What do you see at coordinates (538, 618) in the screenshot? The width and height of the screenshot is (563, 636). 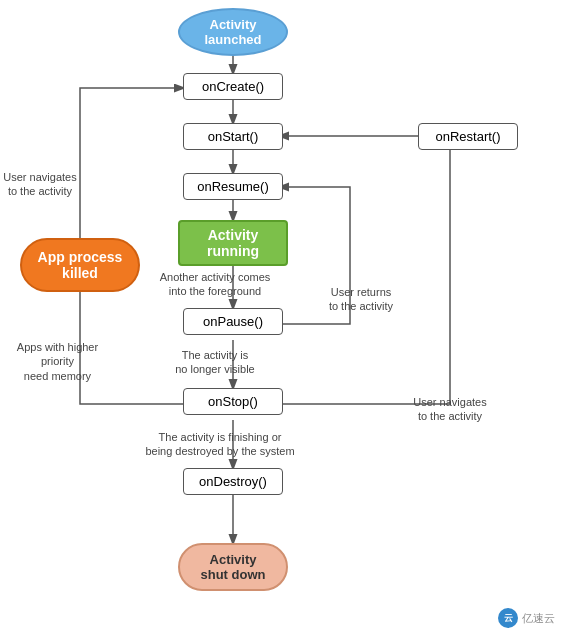 I see `watermark-text: 亿速云` at bounding box center [538, 618].